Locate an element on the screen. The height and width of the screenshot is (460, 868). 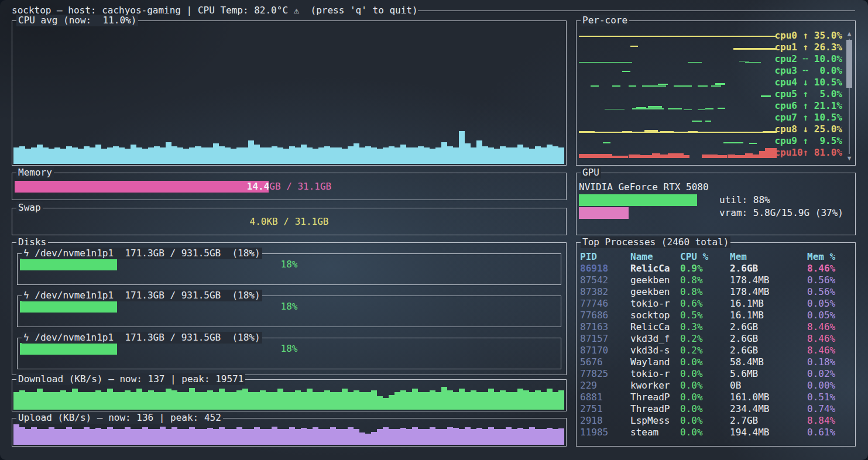
core-sparkline is located at coordinates (678, 71).